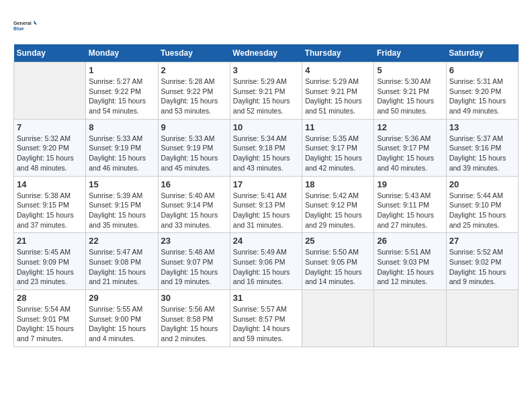  Describe the element at coordinates (266, 70) in the screenshot. I see `day-number: 3` at that location.